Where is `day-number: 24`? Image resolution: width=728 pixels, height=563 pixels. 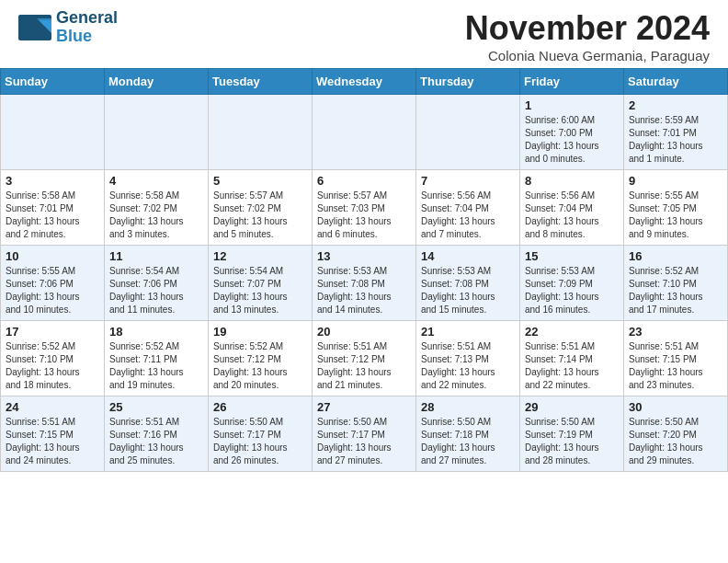 day-number: 24 is located at coordinates (52, 407).